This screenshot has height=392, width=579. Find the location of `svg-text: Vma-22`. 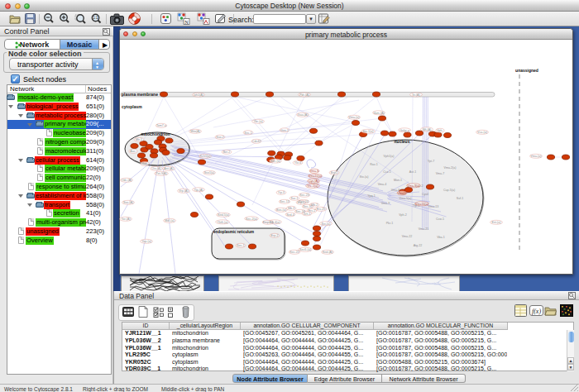

svg-text: Vma-22 is located at coordinates (407, 237).